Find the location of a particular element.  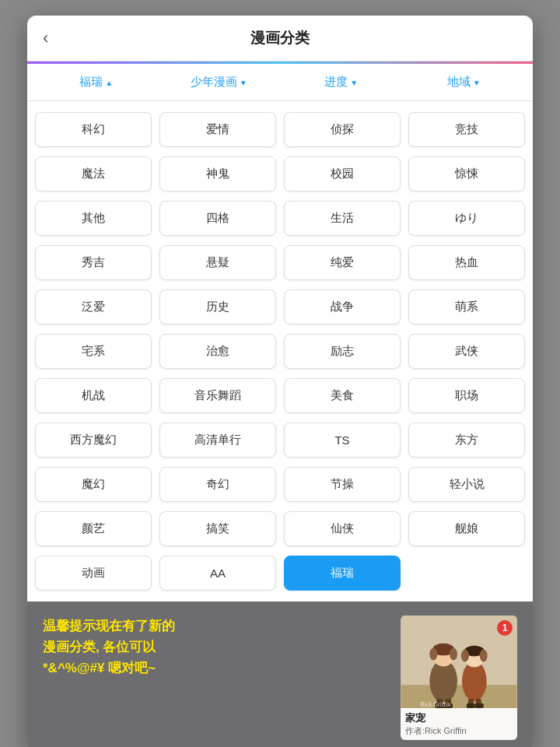

tab-region-label: 地域 is located at coordinates (459, 82).